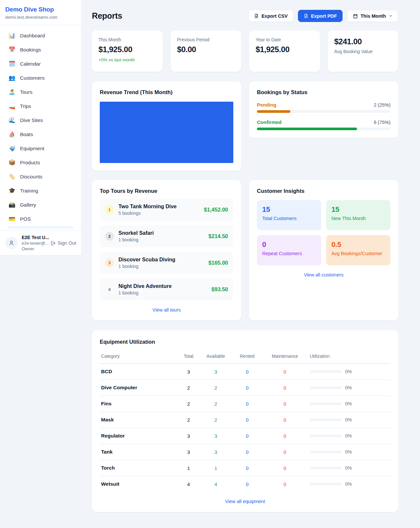 This screenshot has width=420, height=528. Describe the element at coordinates (220, 289) in the screenshot. I see `tour-revenue: $93.50` at that location.